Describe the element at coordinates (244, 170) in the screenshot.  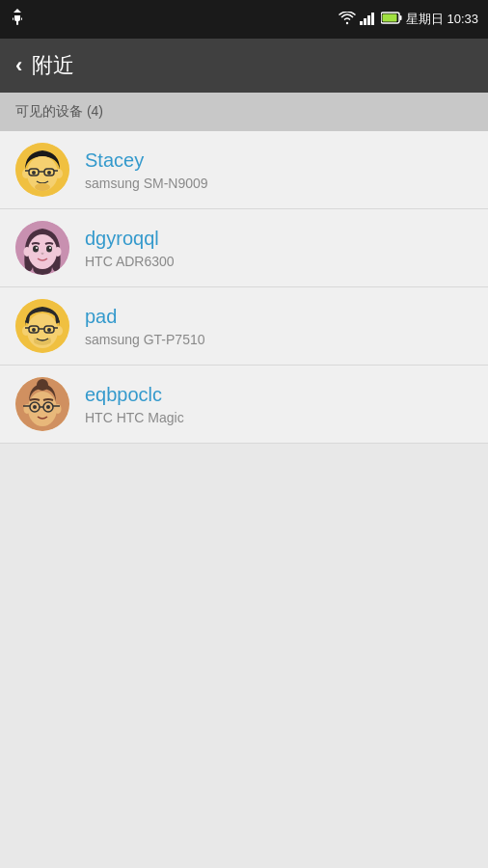
I see `list-item: Stacey samsung SM-N9009` at that location.